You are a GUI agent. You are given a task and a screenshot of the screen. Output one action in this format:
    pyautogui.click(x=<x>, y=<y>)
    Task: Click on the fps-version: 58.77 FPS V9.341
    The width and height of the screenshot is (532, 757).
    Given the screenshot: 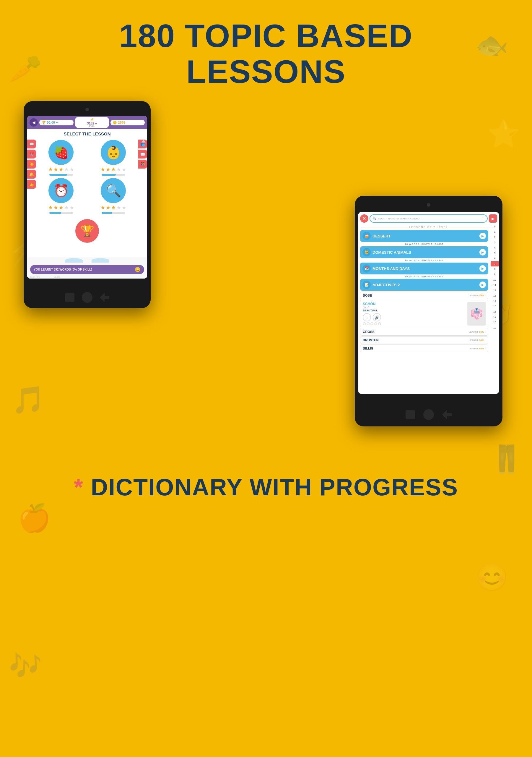 What is the action you would take?
    pyautogui.click(x=87, y=277)
    